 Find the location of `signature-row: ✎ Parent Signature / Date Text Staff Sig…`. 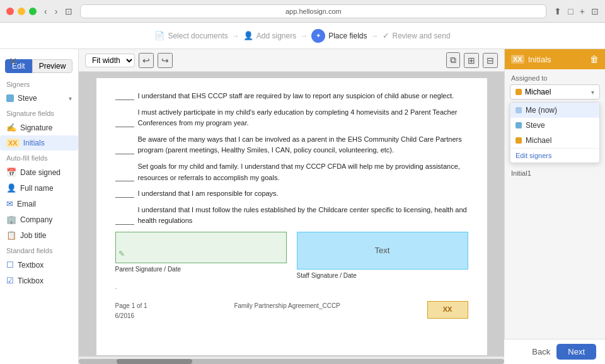

signature-row: ✎ Parent Signature / Date Text Staff Sig… is located at coordinates (292, 256).